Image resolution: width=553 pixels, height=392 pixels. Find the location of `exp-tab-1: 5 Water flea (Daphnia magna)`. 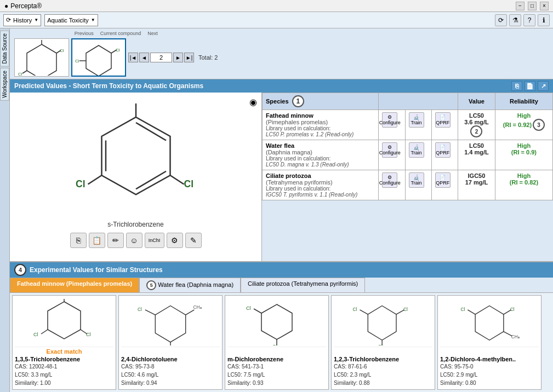

exp-tab-1: 5 Water flea (Daphnia magna) is located at coordinates (190, 285).